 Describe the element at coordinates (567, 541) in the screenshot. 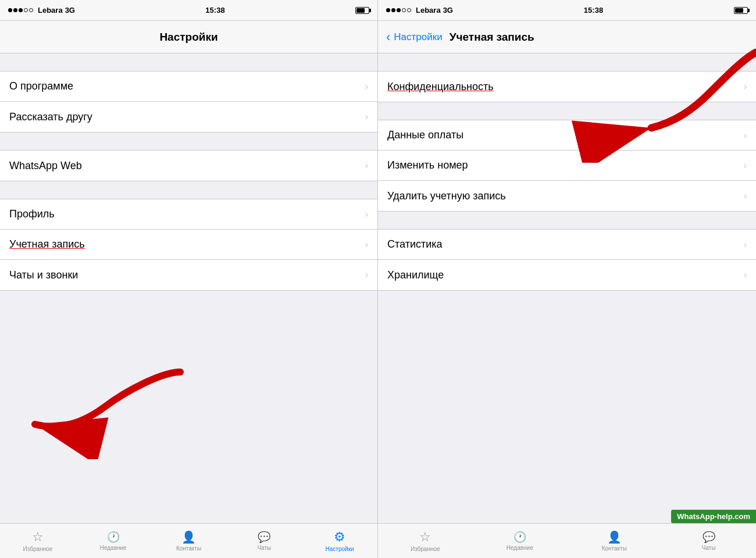

I see `right-tab-bar: ☆ Избранное 🕐 Недавние 👤 Контакты 💬 Чаты` at that location.